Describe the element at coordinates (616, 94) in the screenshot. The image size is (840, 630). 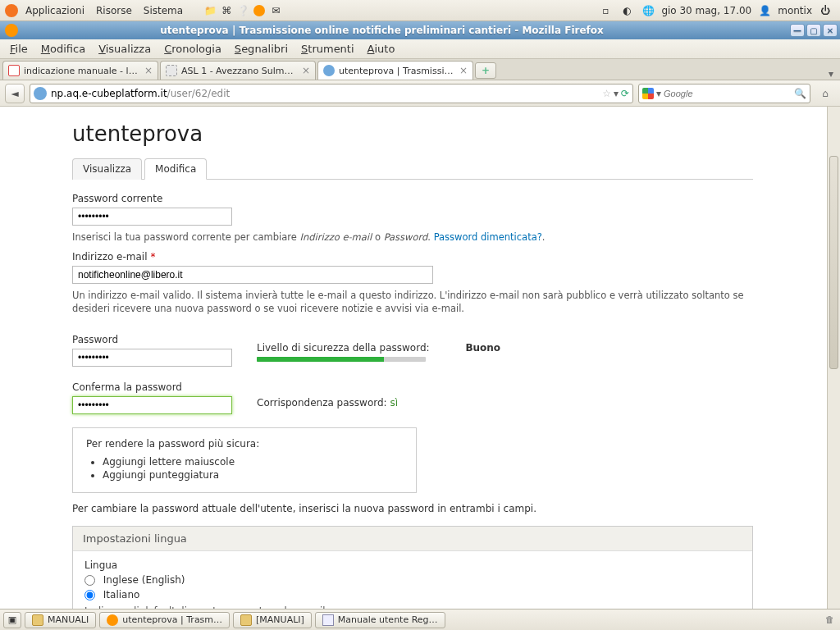
I see `url-dropdown-icon: ▾` at that location.